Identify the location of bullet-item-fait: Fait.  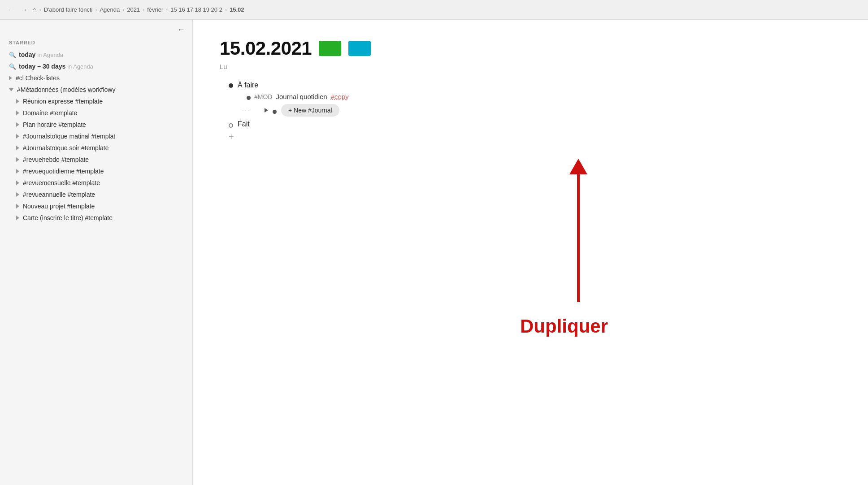
(535, 124).